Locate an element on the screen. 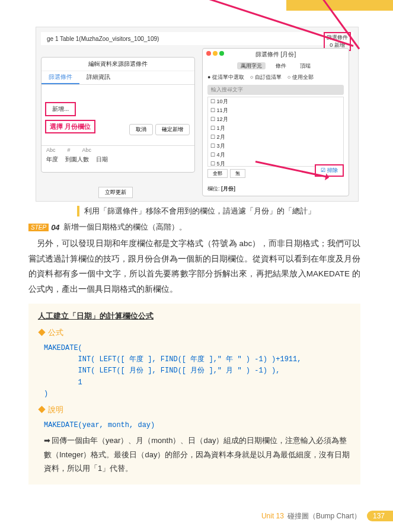 The height and width of the screenshot is (532, 393). section-explain: 說明 is located at coordinates (194, 410).